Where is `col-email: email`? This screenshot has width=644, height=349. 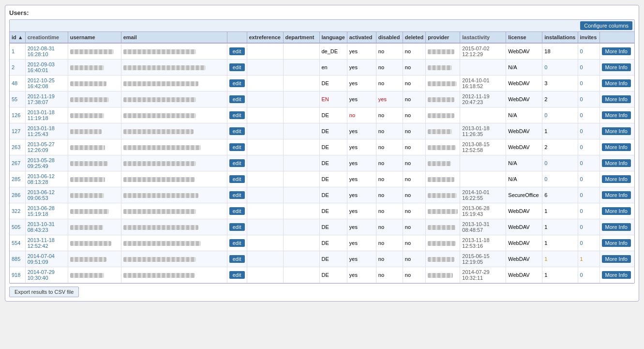
col-email: email is located at coordinates (174, 38).